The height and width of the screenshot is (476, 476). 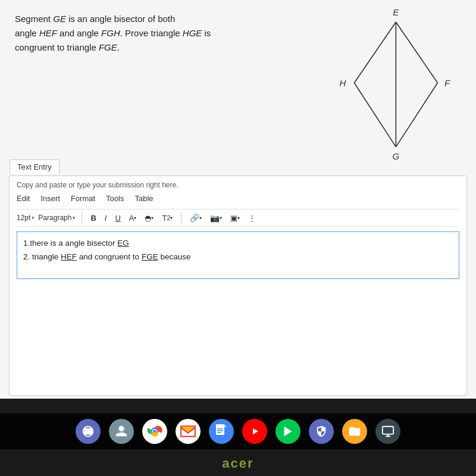 I want to click on acer-logo: acer, so click(x=238, y=464).